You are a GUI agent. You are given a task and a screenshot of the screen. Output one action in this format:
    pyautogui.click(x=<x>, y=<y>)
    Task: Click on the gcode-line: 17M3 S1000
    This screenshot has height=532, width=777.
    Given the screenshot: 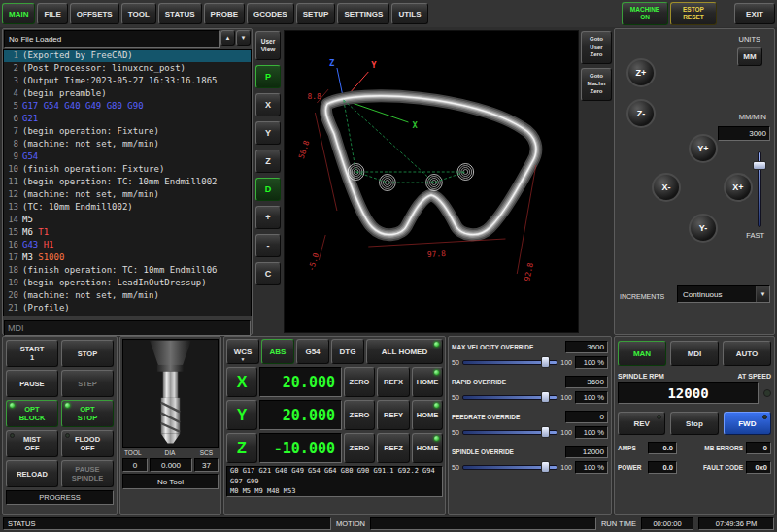 What is the action you would take?
    pyautogui.click(x=127, y=258)
    